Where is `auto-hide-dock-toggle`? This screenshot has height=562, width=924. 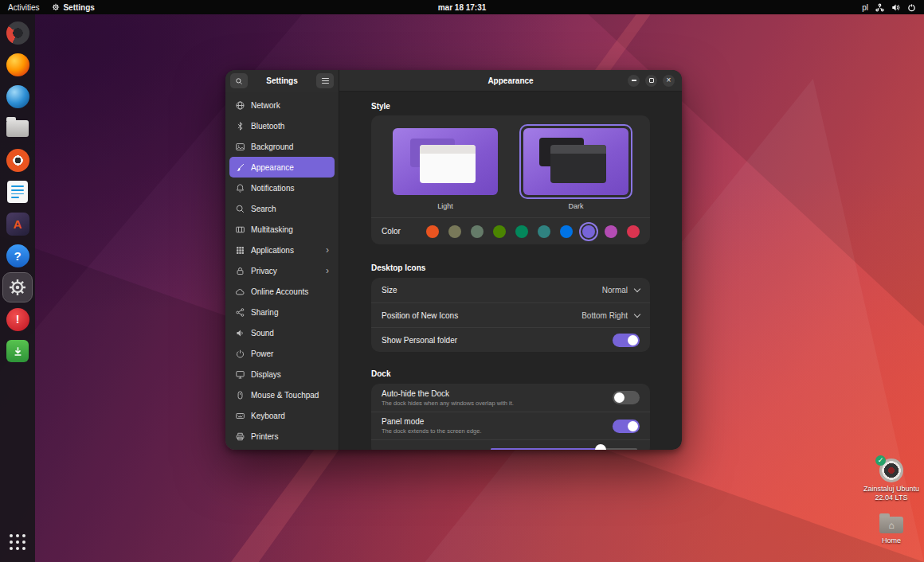
auto-hide-dock-toggle is located at coordinates (626, 398).